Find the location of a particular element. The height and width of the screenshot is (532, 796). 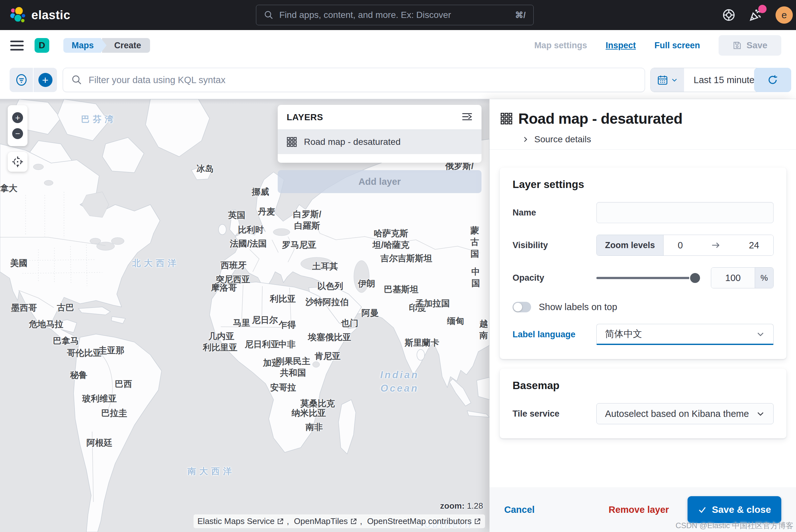

label-language-select: 简体中文 is located at coordinates (685, 335).